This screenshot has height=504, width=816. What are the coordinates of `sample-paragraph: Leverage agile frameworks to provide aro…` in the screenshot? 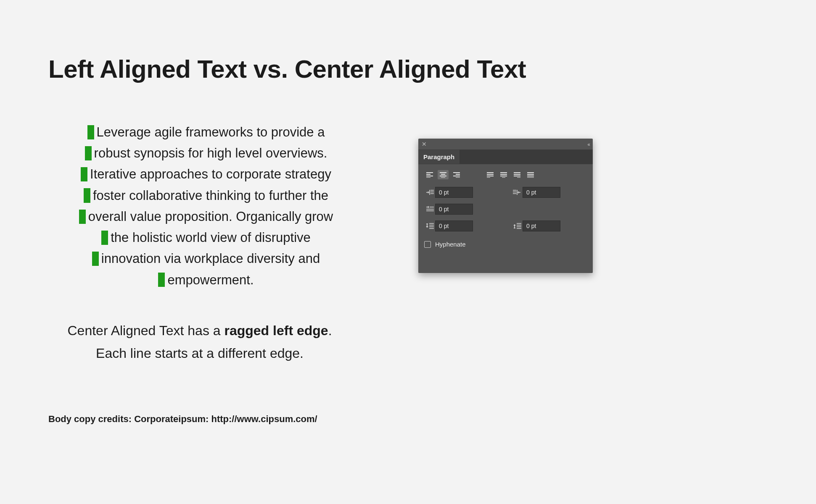 It's located at (206, 206).